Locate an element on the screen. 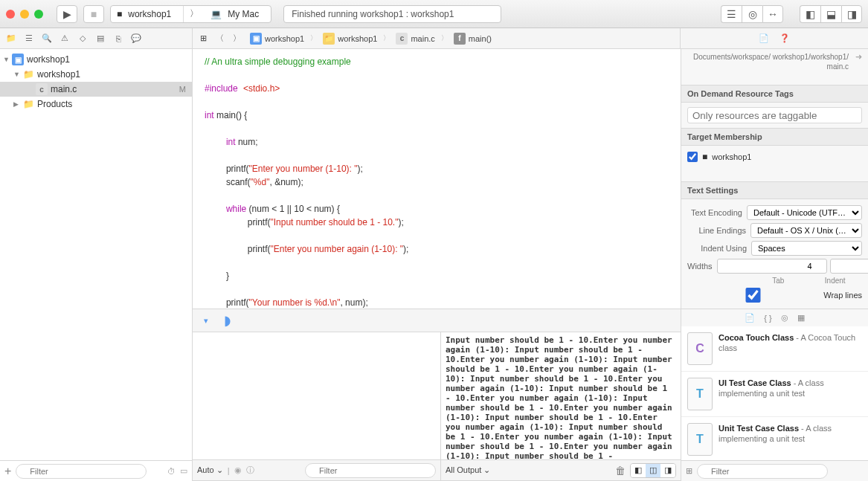 The image size is (868, 481). issue-navigator-icon: ⚠ is located at coordinates (65, 39).